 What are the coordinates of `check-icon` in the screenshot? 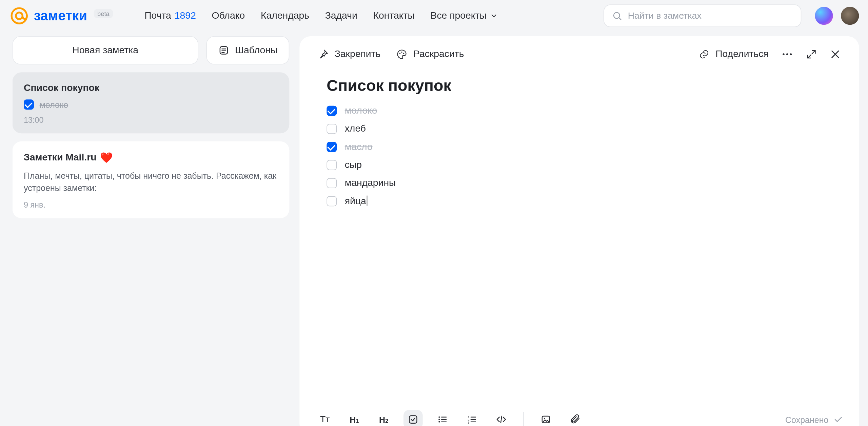 It's located at (838, 420).